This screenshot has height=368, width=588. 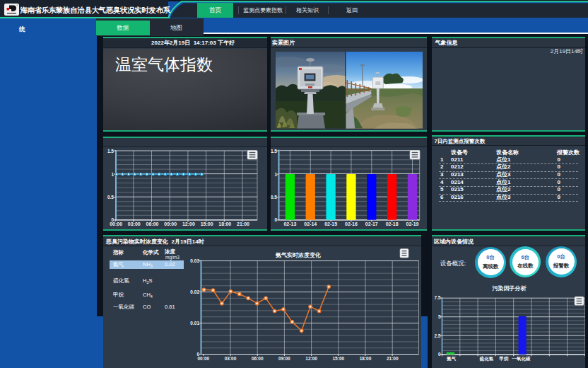 What do you see at coordinates (392, 224) in the screenshot?
I see `svg-text: 02-18` at bounding box center [392, 224].